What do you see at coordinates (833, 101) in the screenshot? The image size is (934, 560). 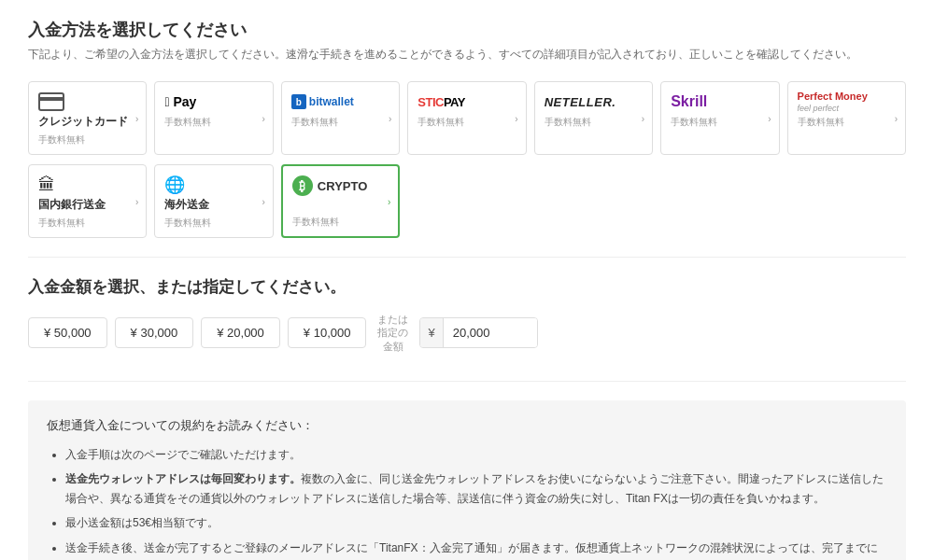 I see `perfectmoney-icon: Perfect Money feel perfect` at bounding box center [833, 101].